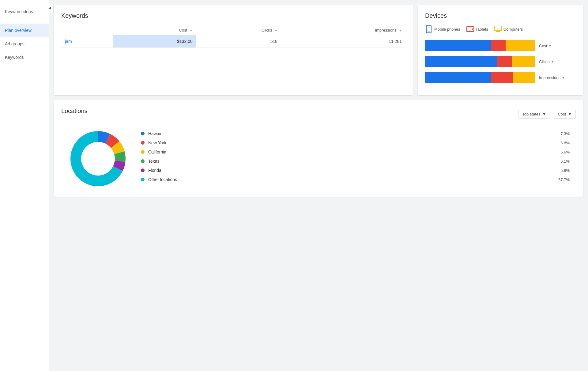 The width and height of the screenshot is (588, 371). Describe the element at coordinates (562, 143) in the screenshot. I see `legend-pct: 6.8%` at that location.